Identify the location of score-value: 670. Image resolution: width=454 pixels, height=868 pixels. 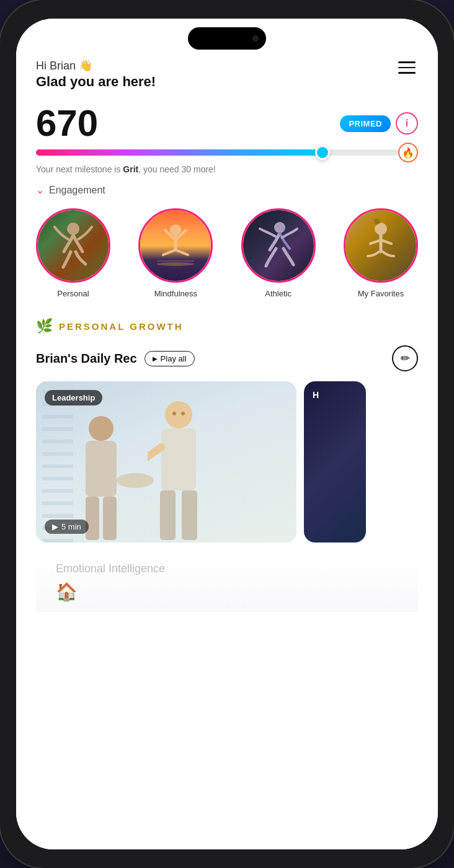
(67, 123).